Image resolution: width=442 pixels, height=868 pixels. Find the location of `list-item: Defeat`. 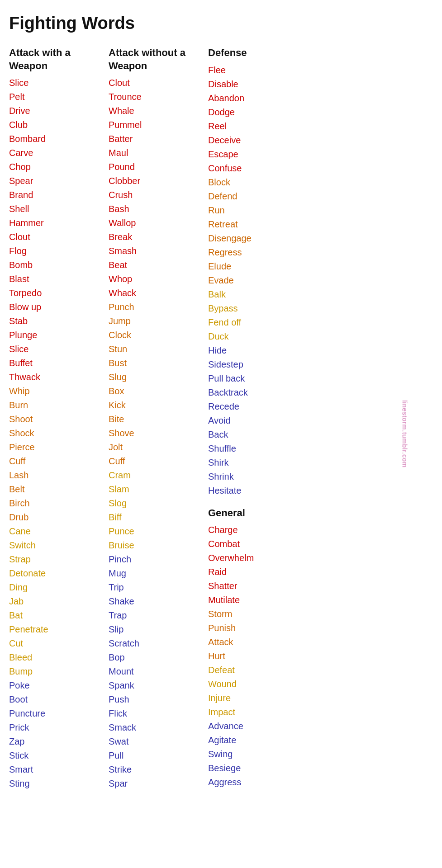

list-item: Defeat is located at coordinates (258, 670).